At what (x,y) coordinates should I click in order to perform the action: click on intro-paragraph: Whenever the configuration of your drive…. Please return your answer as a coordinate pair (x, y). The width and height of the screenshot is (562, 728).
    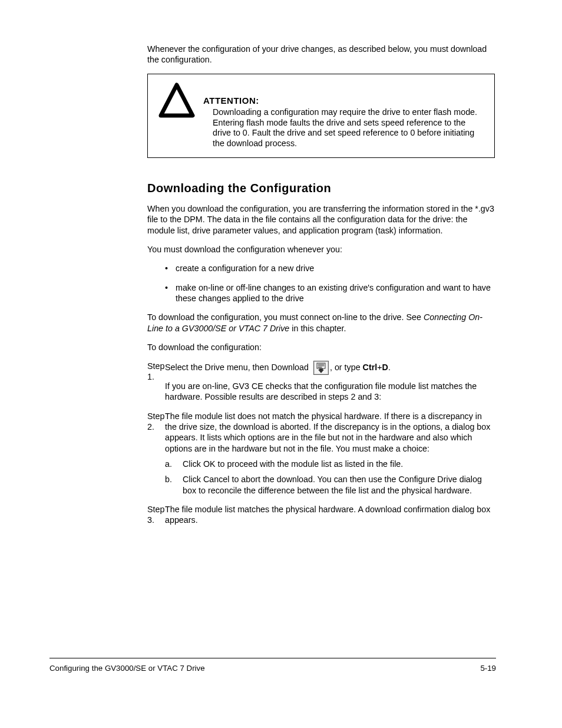
    Looking at the image, I should click on (321, 55).